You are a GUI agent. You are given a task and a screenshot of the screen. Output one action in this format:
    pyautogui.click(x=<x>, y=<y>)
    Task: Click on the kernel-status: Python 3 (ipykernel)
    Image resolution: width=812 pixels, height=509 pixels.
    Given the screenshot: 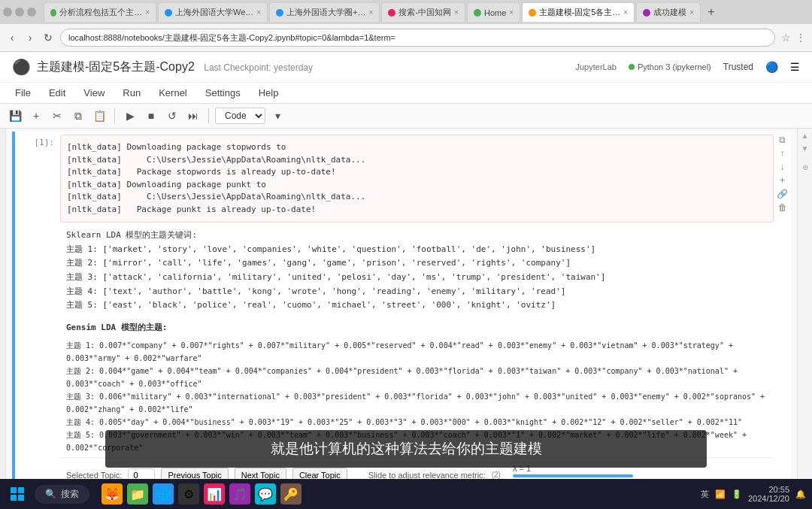 What is the action you would take?
    pyautogui.click(x=670, y=67)
    